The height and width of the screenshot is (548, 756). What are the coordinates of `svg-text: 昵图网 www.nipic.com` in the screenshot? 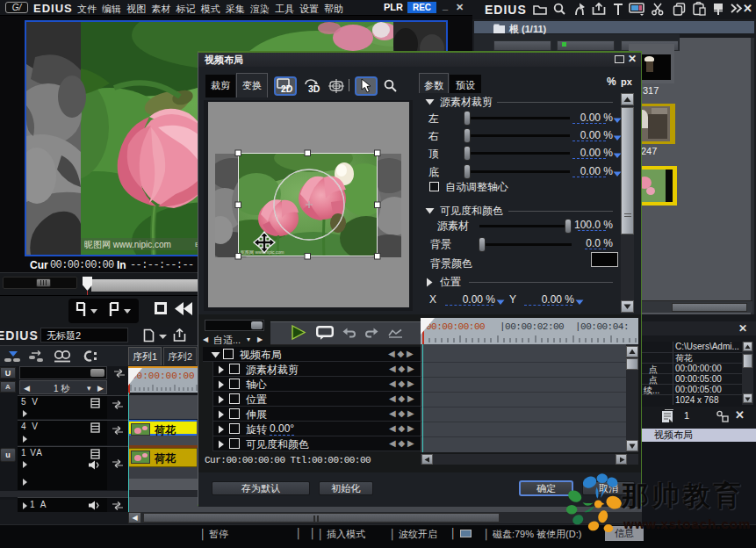 It's located at (128, 244).